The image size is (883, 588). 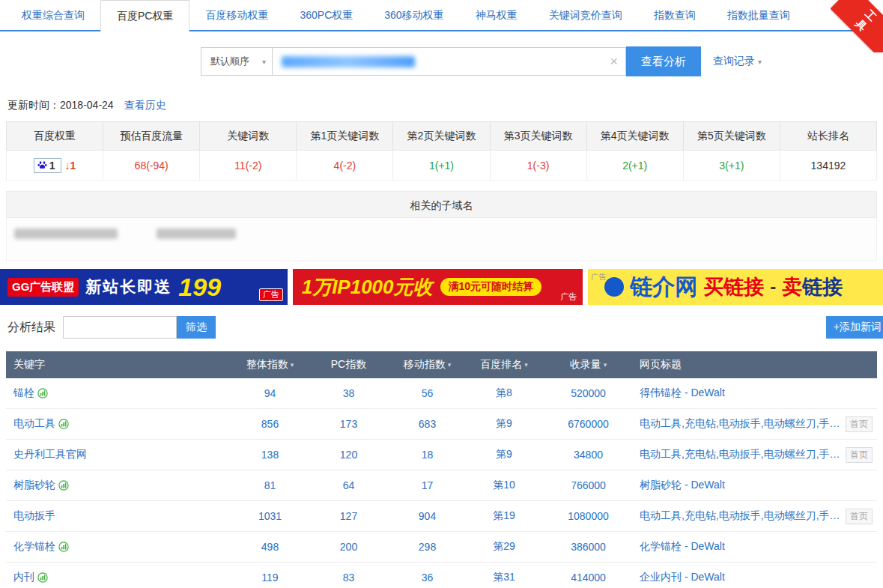 What do you see at coordinates (24, 393) in the screenshot?
I see `keyword-link: 锚栓` at bounding box center [24, 393].